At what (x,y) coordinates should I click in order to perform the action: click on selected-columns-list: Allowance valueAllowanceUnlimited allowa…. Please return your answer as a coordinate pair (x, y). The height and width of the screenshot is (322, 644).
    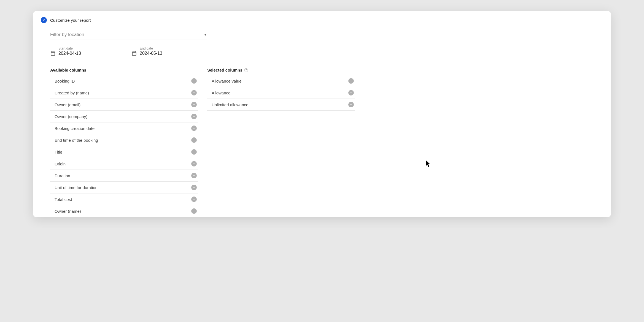
    Looking at the image, I should click on (281, 93).